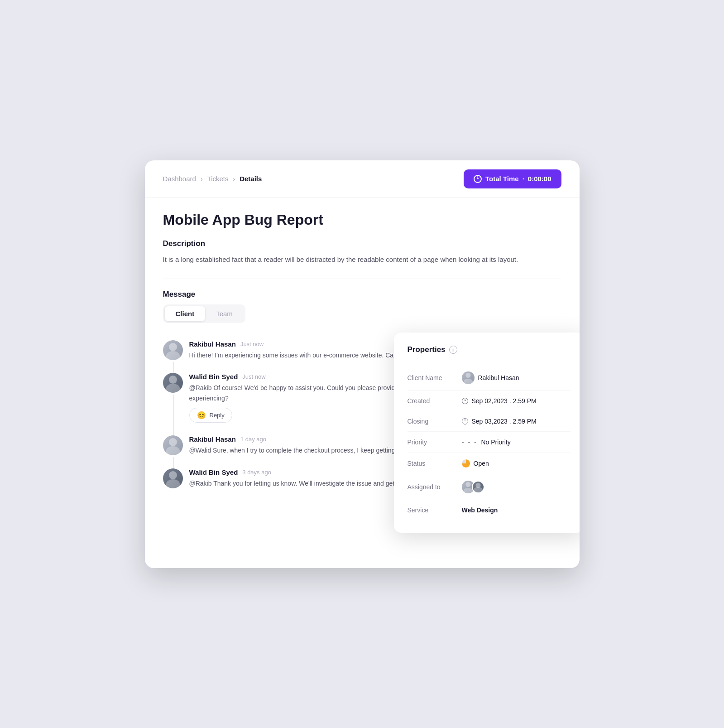 The width and height of the screenshot is (724, 728). Describe the element at coordinates (235, 179) in the screenshot. I see `breadcrumb-sep-2: ›` at that location.